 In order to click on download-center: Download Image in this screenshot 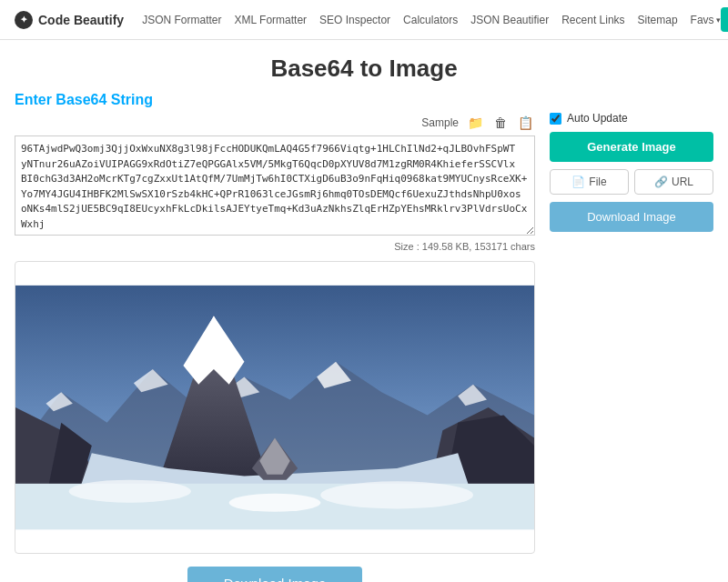, I will do `click(275, 575)`.